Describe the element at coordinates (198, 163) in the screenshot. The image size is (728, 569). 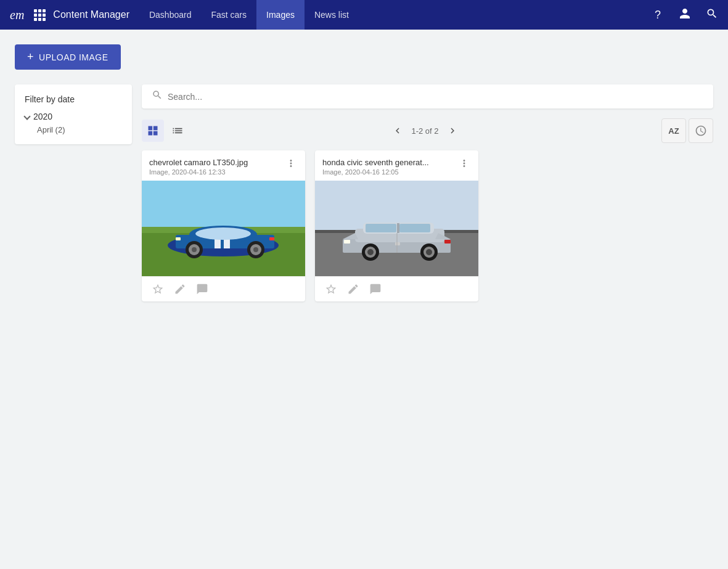
I see `card-1-title: chevrolet camaro LT350.jpg` at that location.